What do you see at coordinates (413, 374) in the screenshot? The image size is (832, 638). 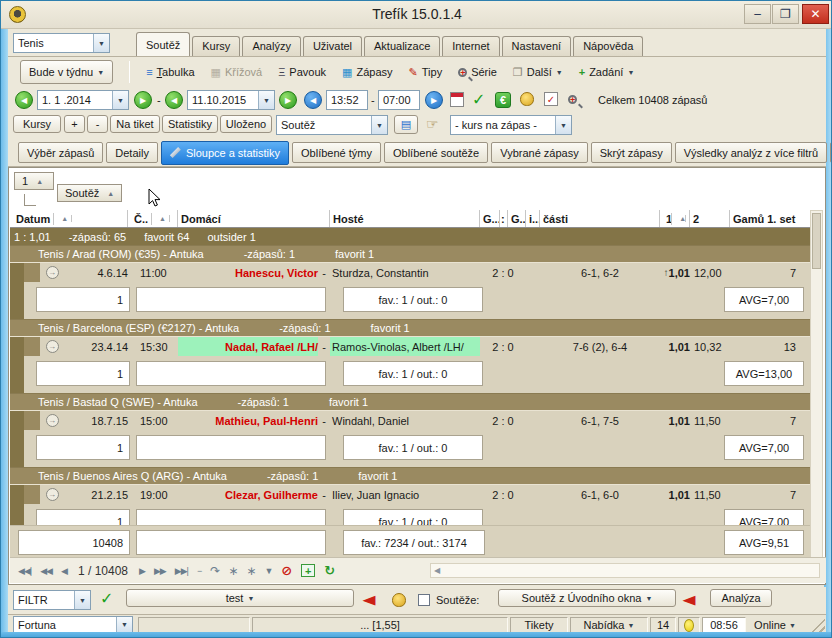 I see `fav-out-box: fav.: 1 / out.: 0` at bounding box center [413, 374].